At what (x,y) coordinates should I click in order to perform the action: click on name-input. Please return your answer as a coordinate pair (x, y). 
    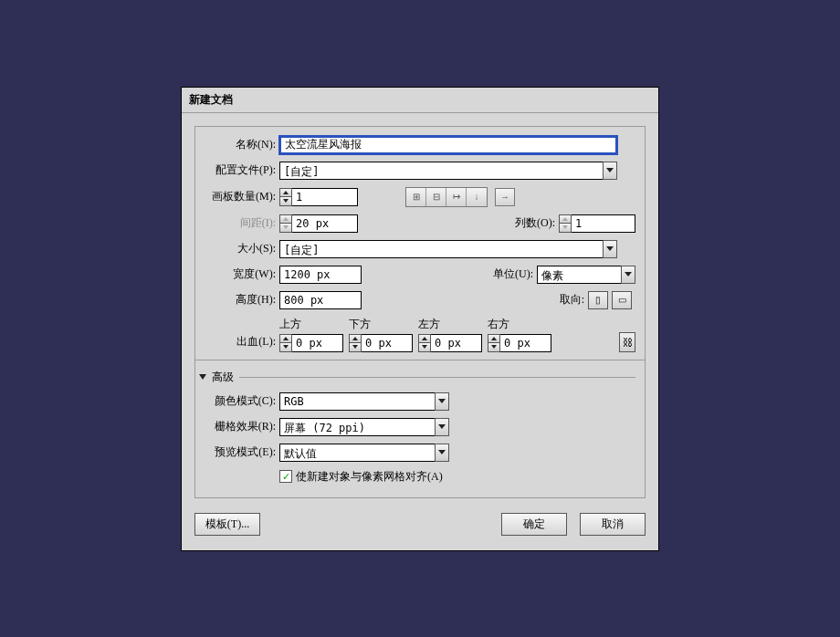
    Looking at the image, I should click on (448, 145).